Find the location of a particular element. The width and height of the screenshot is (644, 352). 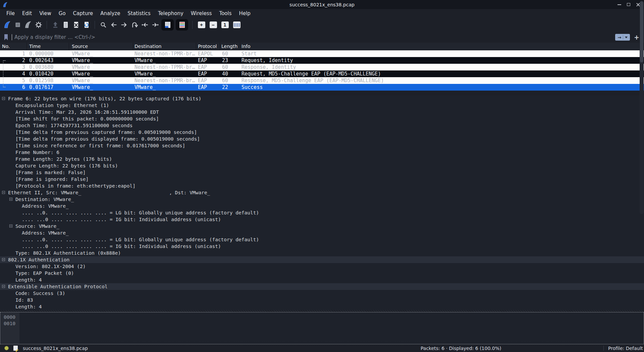

go-last-packet-button is located at coordinates (155, 25).